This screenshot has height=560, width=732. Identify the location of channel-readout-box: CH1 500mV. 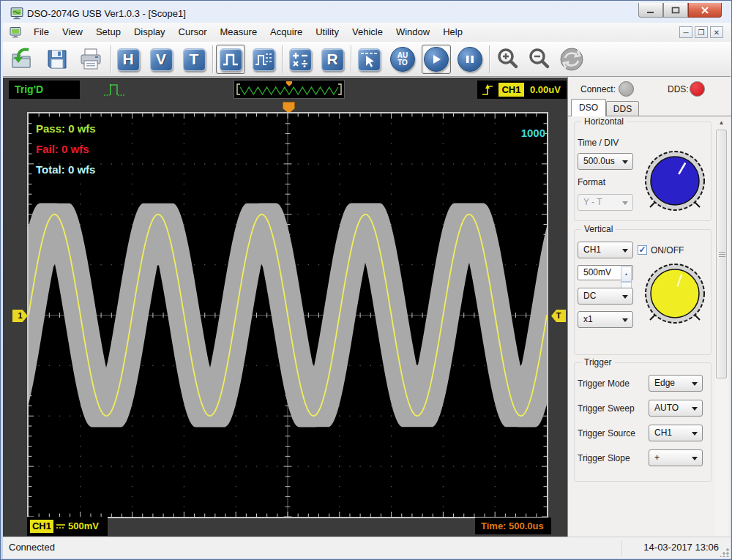
(67, 526).